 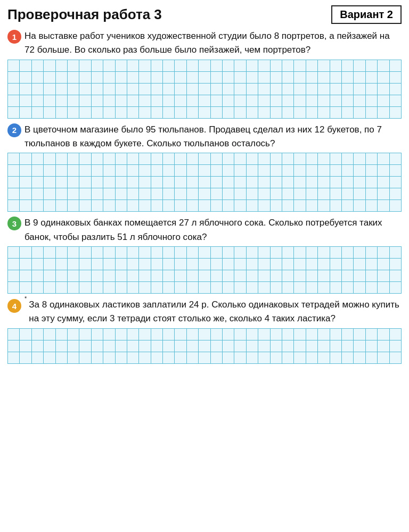 I want to click on problem-3-number: 3, so click(x=14, y=223).